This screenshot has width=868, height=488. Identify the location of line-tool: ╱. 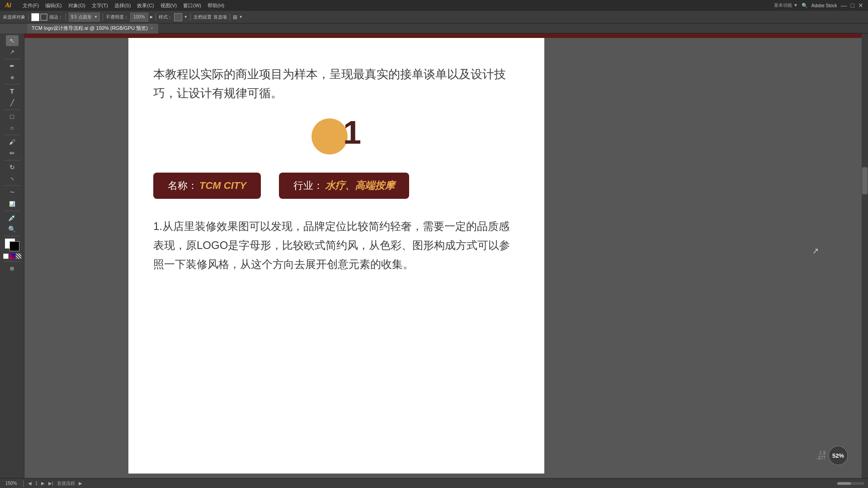
(12, 103).